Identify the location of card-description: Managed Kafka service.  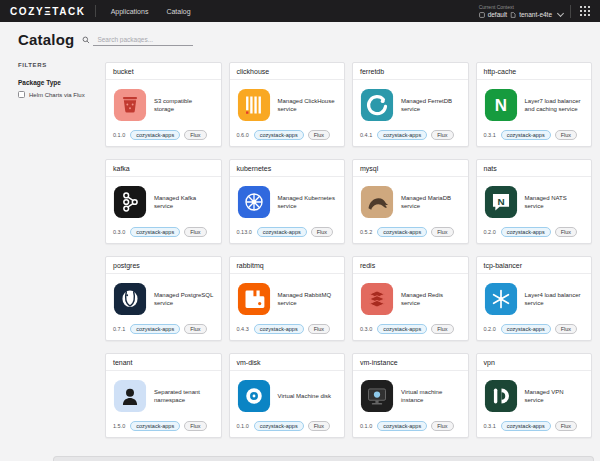
(184, 202).